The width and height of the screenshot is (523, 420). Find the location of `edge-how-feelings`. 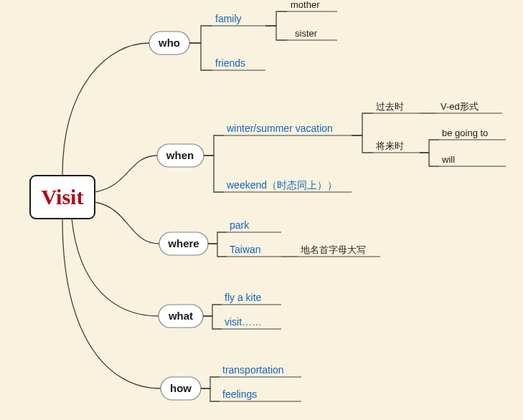

edge-how-feelings is located at coordinates (210, 395).